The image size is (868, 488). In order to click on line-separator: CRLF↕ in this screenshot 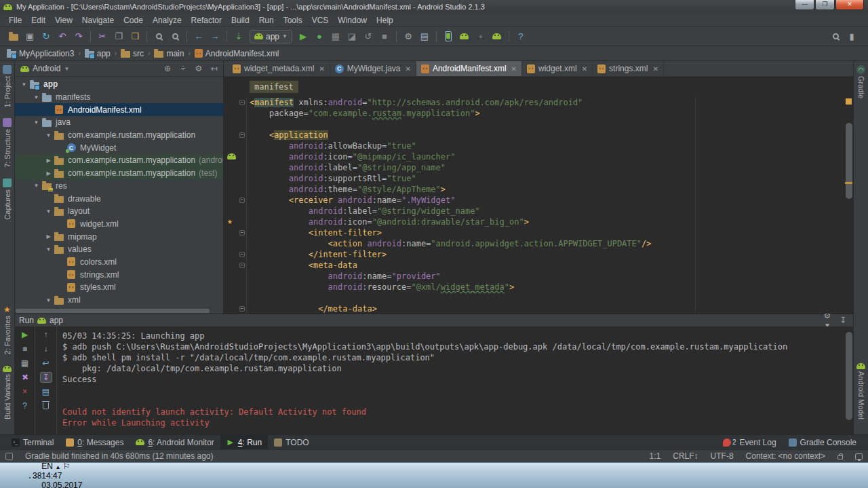, I will do `click(685, 456)`.